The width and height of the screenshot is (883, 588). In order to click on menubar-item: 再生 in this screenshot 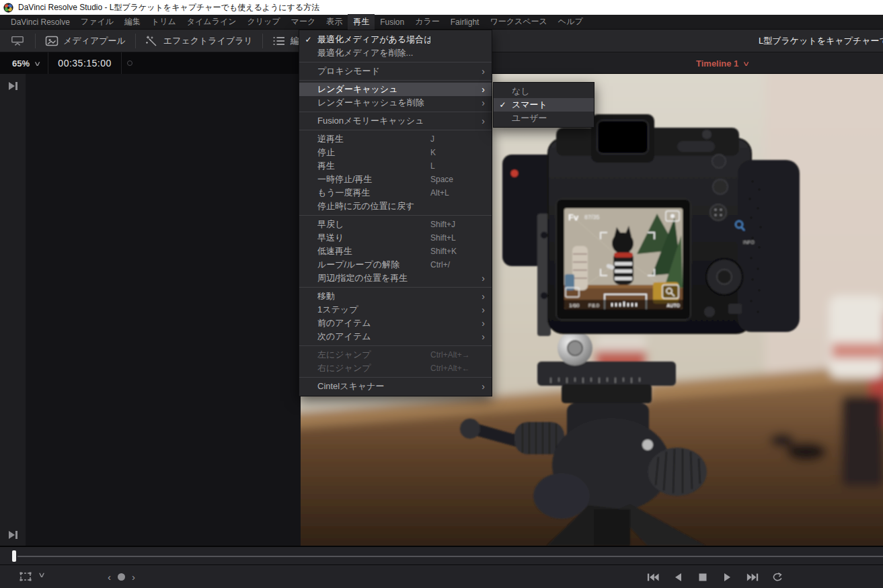, I will do `click(361, 22)`.